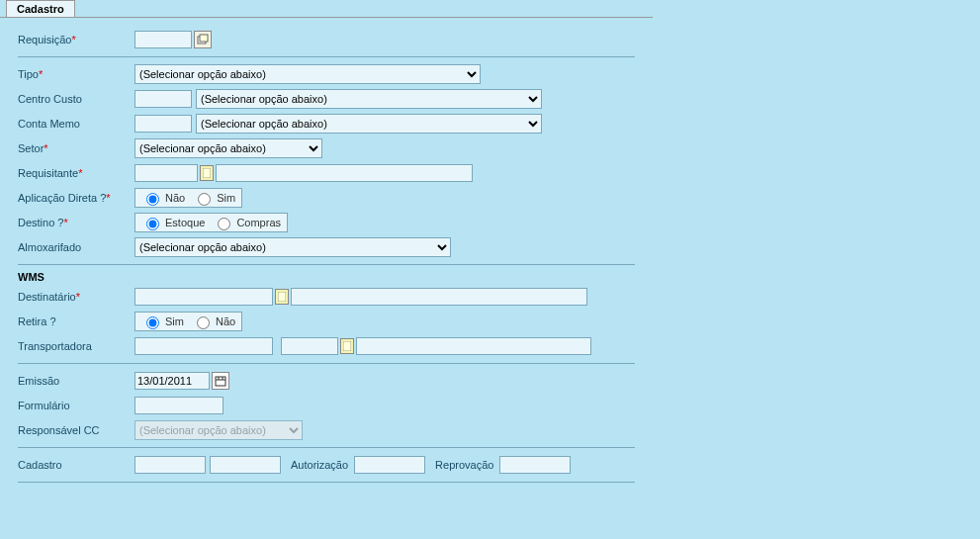 The image size is (980, 539). Describe the element at coordinates (179, 405) in the screenshot. I see `formulario-input` at that location.